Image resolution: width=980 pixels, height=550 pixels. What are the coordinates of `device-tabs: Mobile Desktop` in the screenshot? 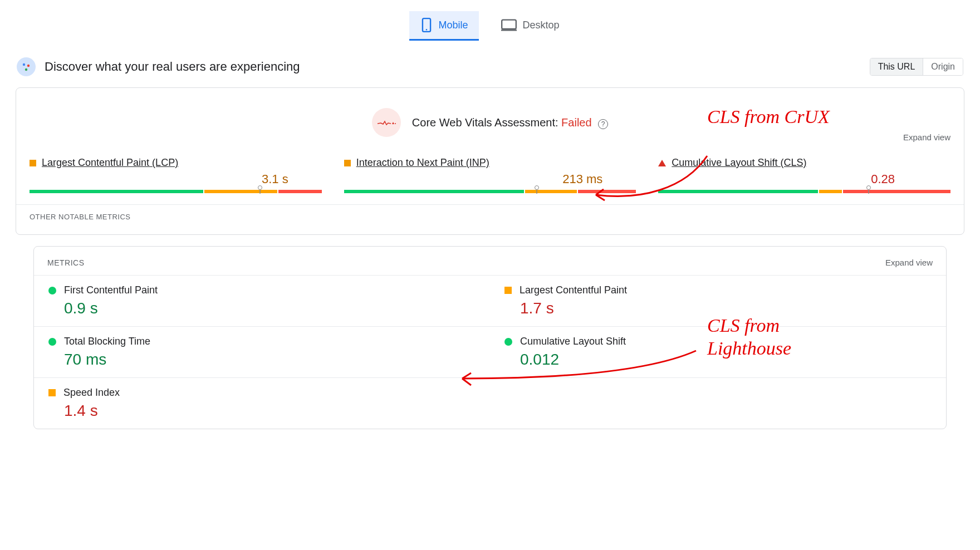 It's located at (490, 20).